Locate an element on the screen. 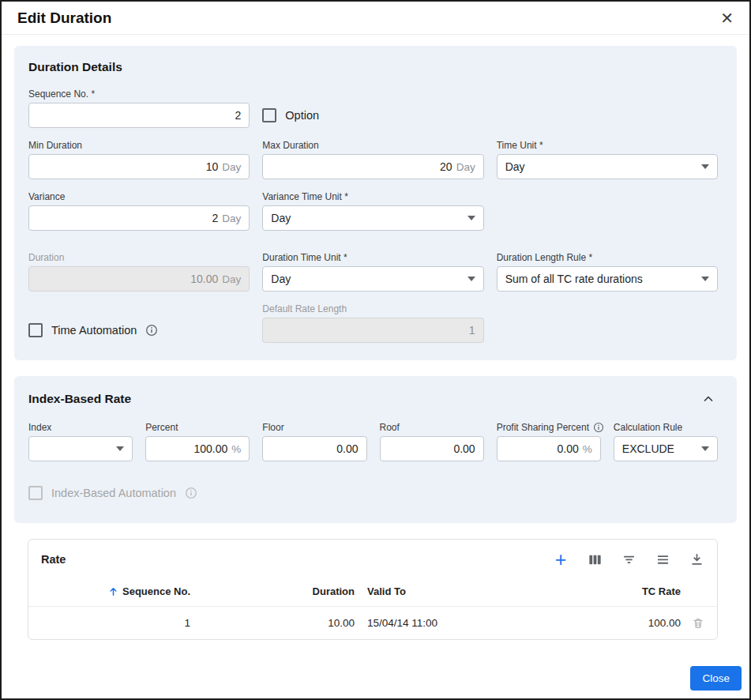  floor-input: 0.00 is located at coordinates (314, 449).